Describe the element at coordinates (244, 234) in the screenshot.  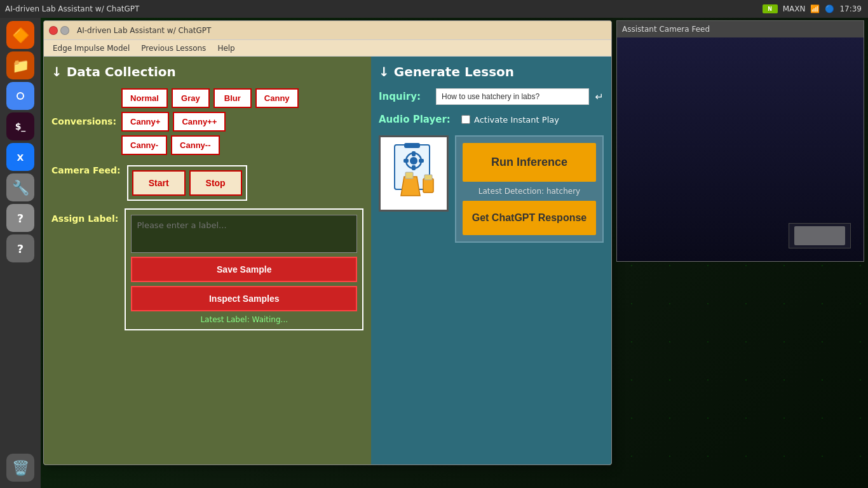
I see `label-input` at that location.